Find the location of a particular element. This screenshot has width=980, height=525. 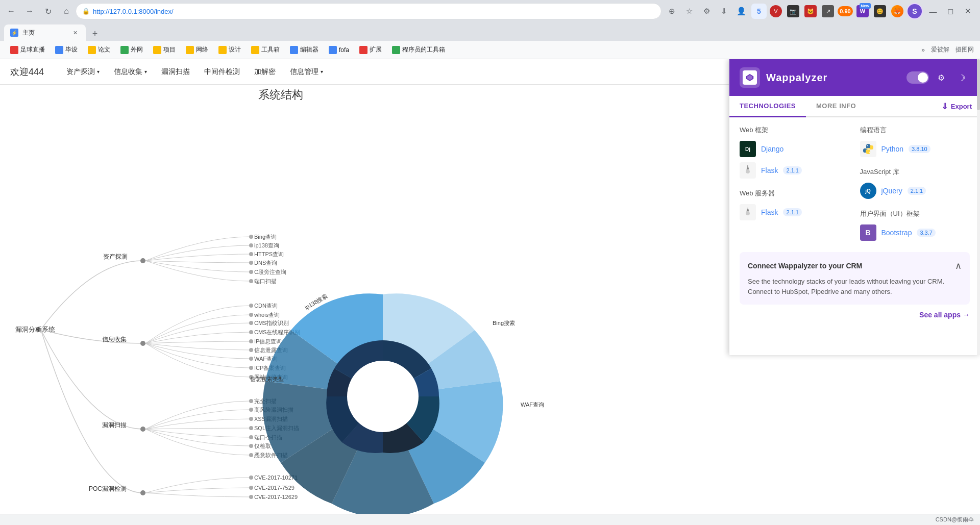

crm-text: See the technology stacks of your leads … is located at coordinates (854, 287).